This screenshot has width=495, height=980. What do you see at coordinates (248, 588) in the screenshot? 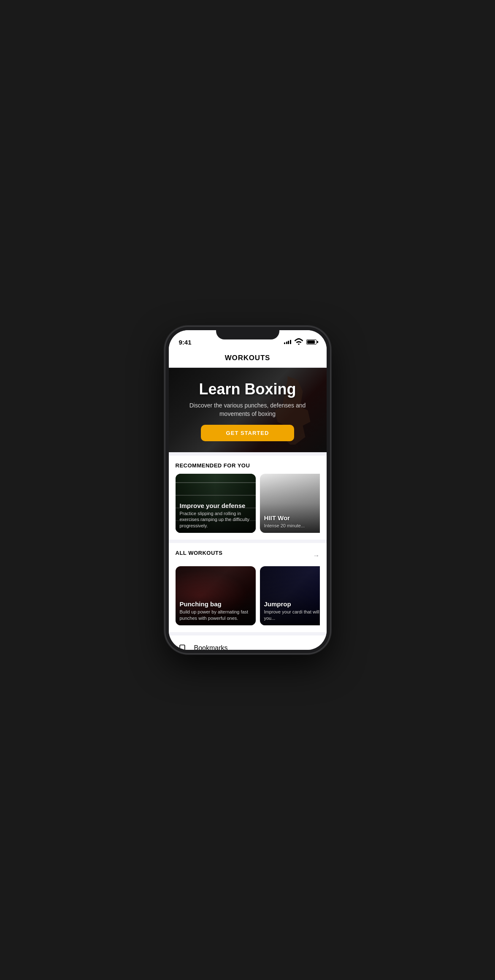
I see `all-workouts-section: ALL WORKOUTS → Punching bag Build up pow…` at bounding box center [248, 588].